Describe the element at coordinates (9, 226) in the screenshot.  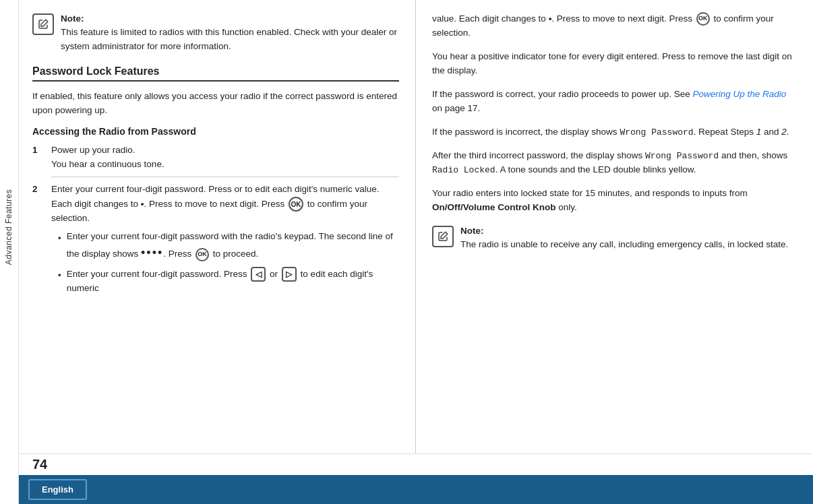
I see `left-sidebar: Advanced Features` at that location.